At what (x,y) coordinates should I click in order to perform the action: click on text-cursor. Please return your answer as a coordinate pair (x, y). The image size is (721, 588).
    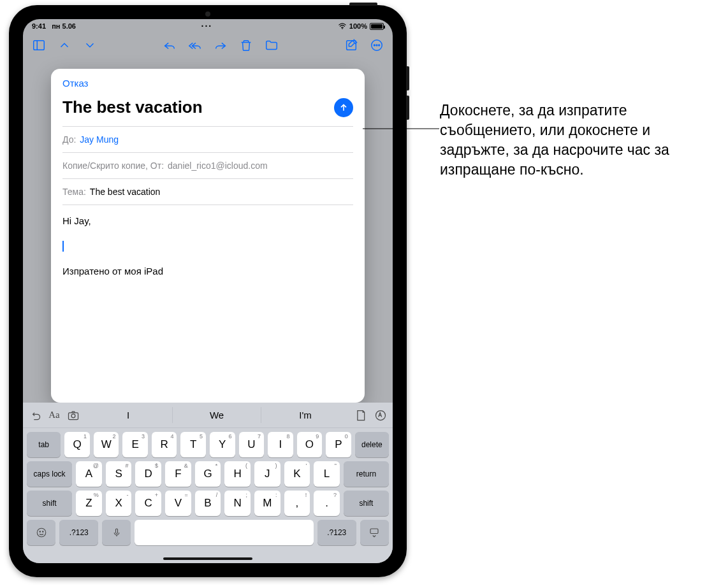
    Looking at the image, I should click on (63, 246).